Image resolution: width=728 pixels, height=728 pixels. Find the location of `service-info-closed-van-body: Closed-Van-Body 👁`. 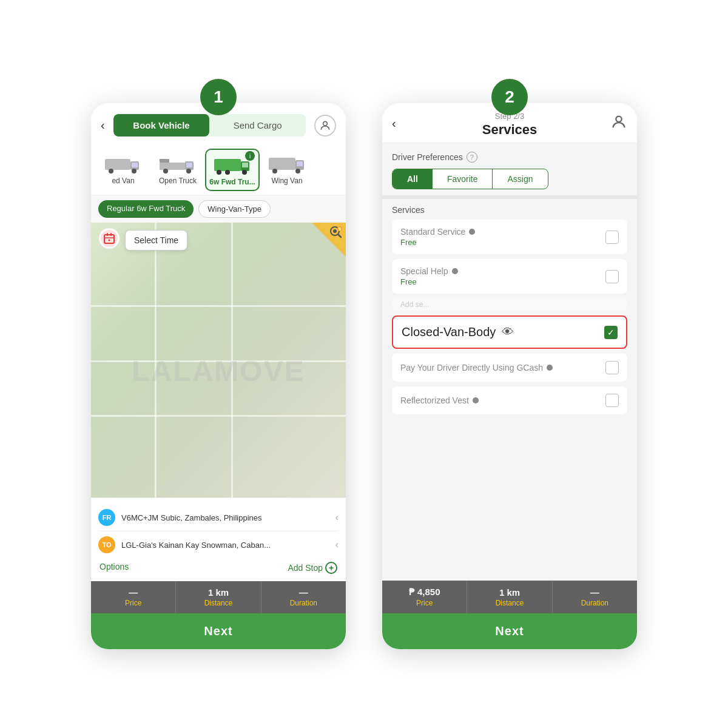

service-info-closed-van-body: Closed-Van-Body 👁 is located at coordinates (503, 332).